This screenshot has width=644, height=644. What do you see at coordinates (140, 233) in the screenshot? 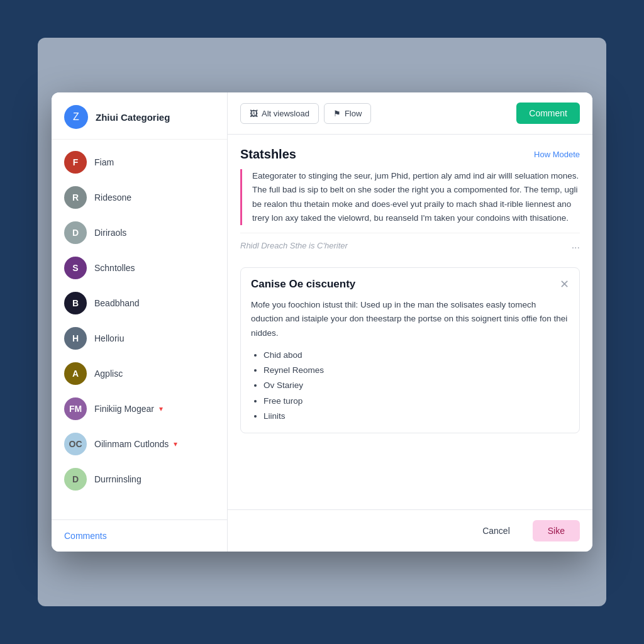
I see `list-item: D Diriraols` at bounding box center [140, 233].